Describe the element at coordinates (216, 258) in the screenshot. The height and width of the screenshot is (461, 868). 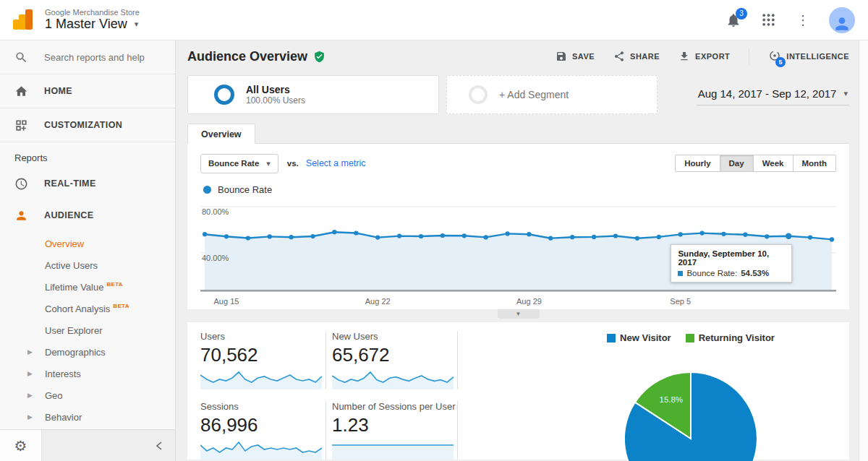
I see `y-axis-tick: 40.00%` at that location.